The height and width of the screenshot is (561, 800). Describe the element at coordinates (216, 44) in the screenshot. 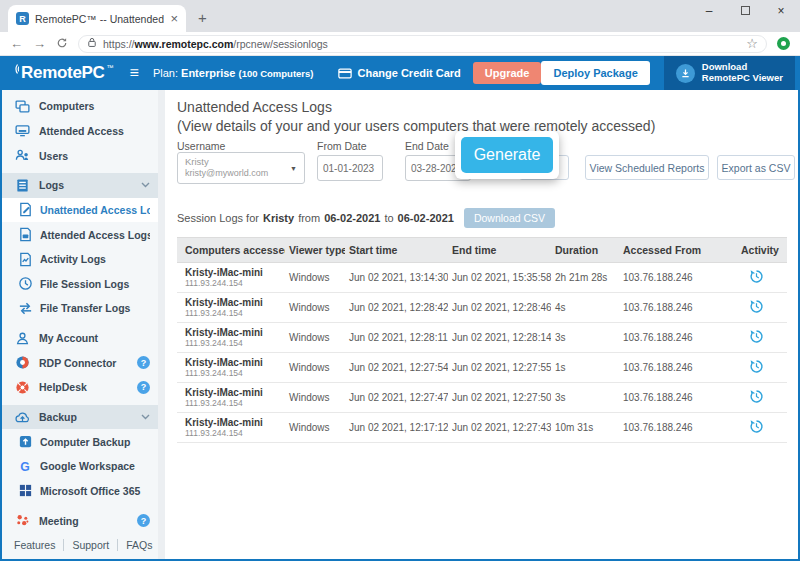

I see `url-text: https://www.remotepc.com/rpcnew/sessionl…` at that location.